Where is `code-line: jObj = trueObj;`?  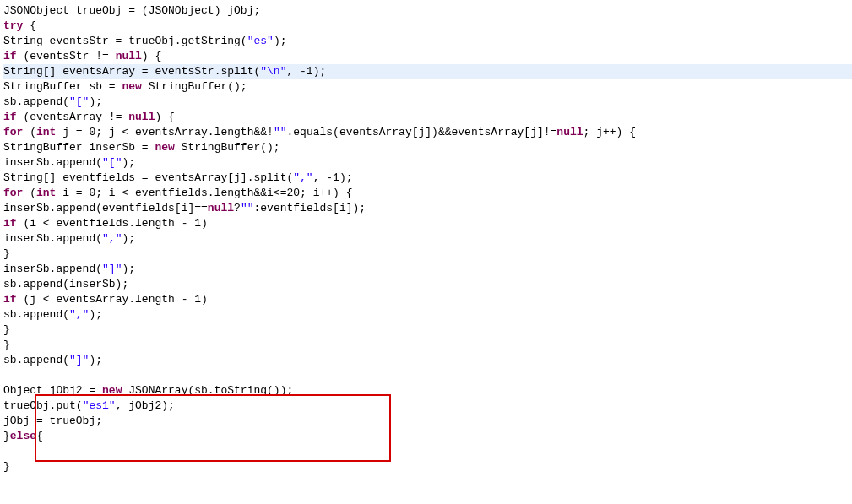 code-line: jObj = trueObj; is located at coordinates (427, 421).